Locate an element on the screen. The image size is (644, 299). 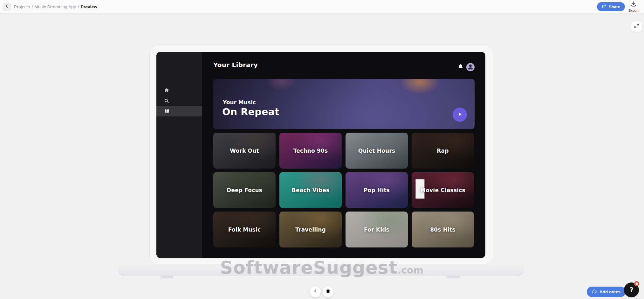
playlist-card-folk-music: Folk Music is located at coordinates (244, 230).